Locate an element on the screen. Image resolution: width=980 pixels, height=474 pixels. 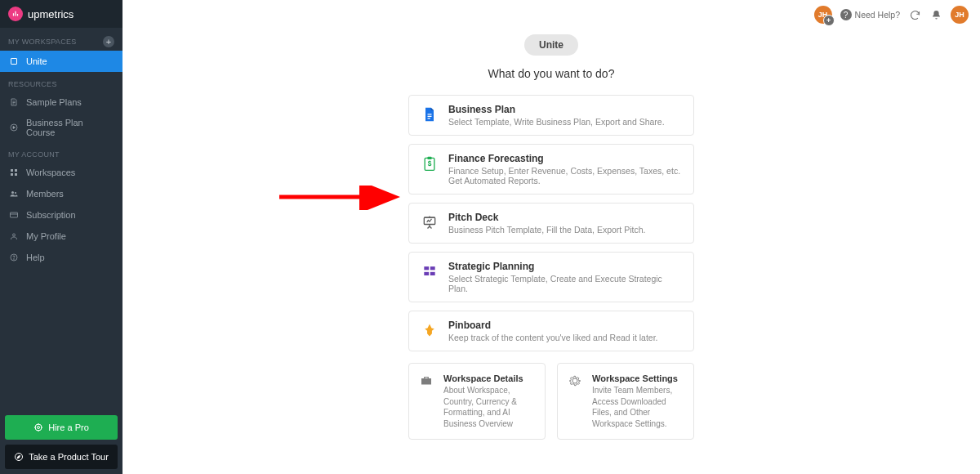
card-icon is located at coordinates (14, 215).